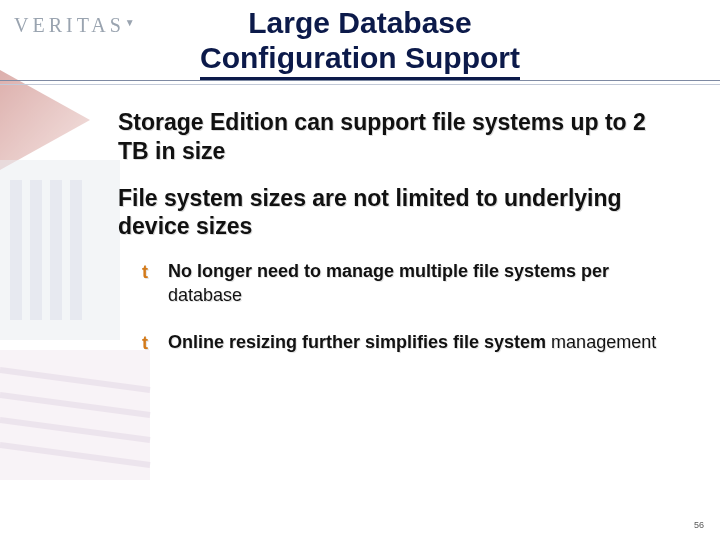  What do you see at coordinates (411, 342) in the screenshot?
I see `sub-bullet-2: t Online resizing further simplifies fil…` at bounding box center [411, 342].